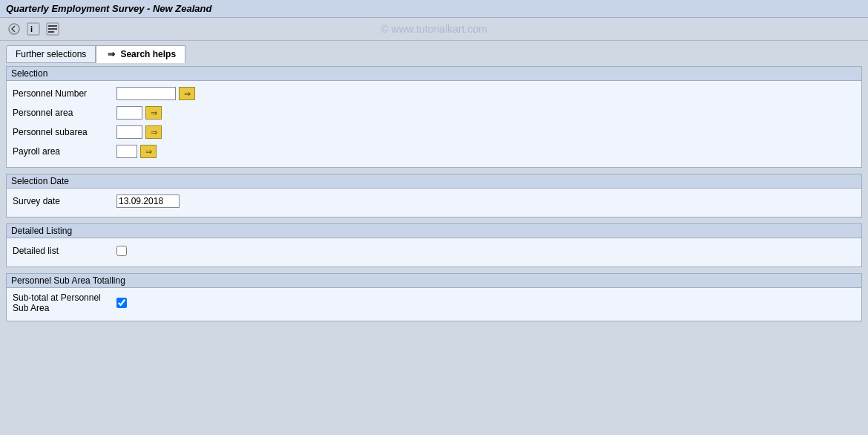  Describe the element at coordinates (31, 29) in the screenshot. I see `svg-text: i` at that location.